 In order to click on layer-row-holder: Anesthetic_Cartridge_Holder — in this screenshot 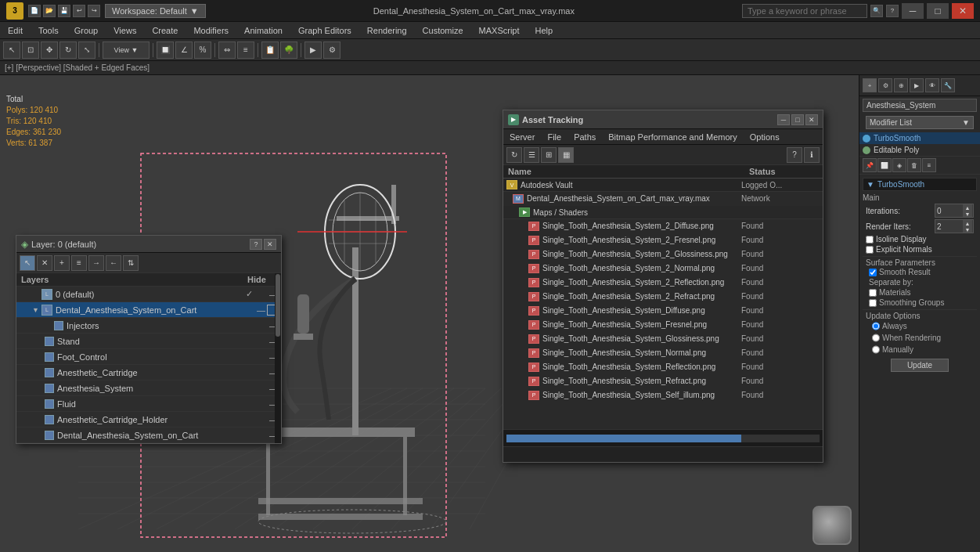, I will do `click(149, 420)`.